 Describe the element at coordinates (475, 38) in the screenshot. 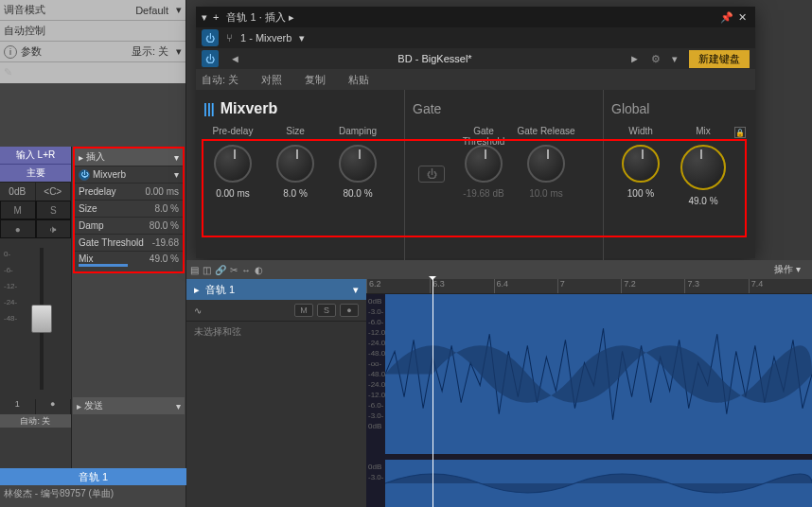

I see `plugin-selector-bar: ⏻ ⑂ 1 - Mixverb ▾` at that location.